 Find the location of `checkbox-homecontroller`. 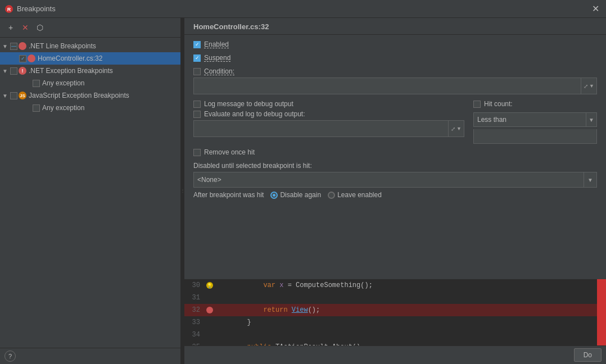

checkbox-homecontroller is located at coordinates (22, 58).